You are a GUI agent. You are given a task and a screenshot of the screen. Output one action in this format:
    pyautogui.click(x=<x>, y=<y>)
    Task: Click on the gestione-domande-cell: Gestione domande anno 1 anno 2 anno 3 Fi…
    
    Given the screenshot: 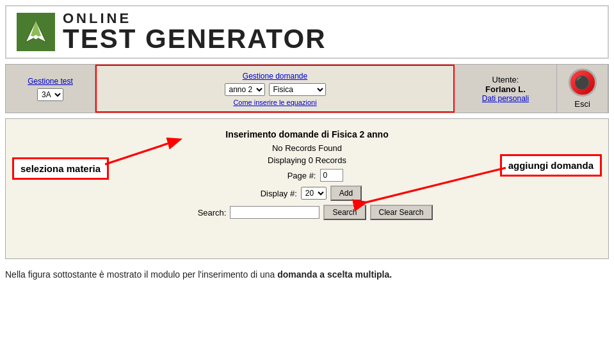 What is the action you would take?
    pyautogui.click(x=275, y=88)
    